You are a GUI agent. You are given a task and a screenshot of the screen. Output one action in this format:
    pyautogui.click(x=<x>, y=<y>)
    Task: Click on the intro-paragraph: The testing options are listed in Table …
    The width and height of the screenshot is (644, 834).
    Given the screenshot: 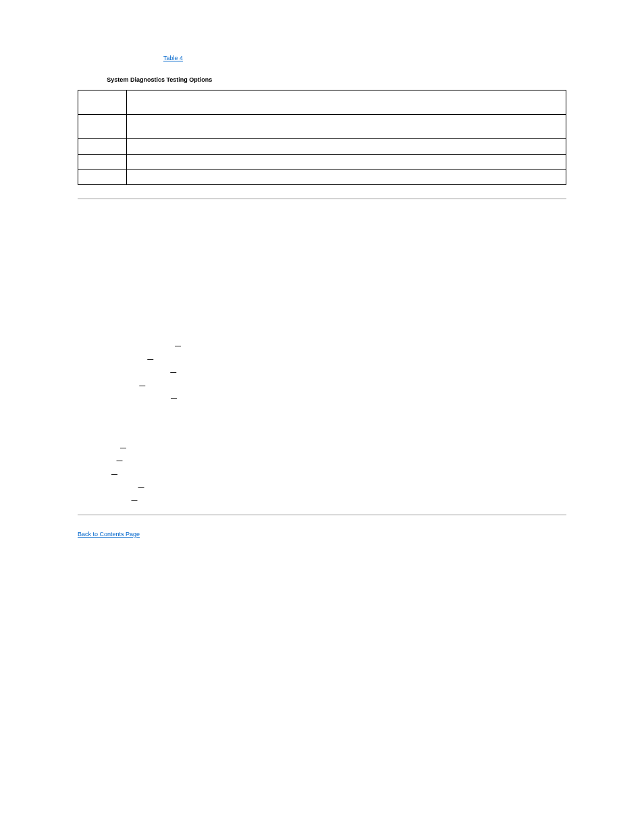 What is the action you would take?
    pyautogui.click(x=322, y=59)
    